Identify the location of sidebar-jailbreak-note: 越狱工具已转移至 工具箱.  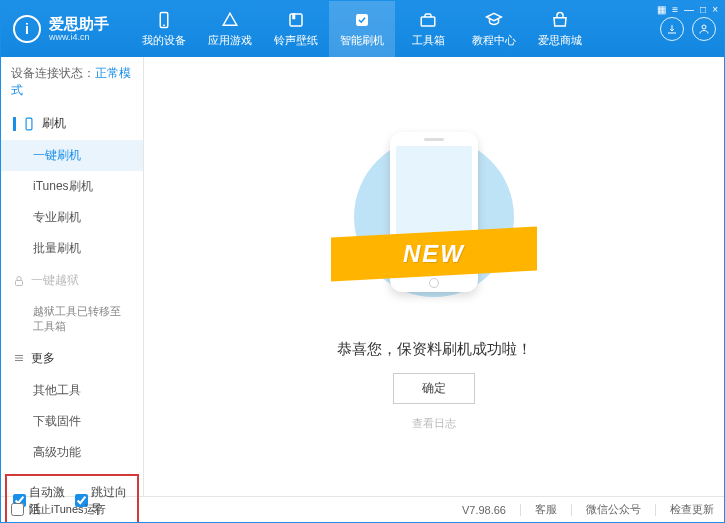
(72, 320).